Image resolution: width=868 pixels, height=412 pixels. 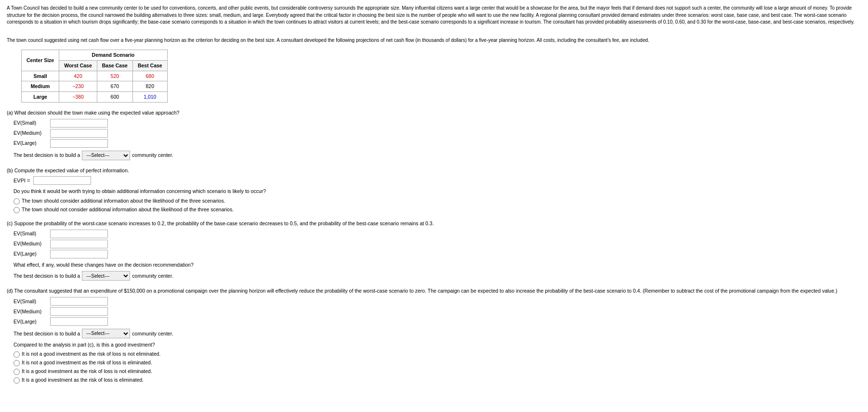 I want to click on intro-paragraph2: The town council suggested using net cas…, so click(x=434, y=40).